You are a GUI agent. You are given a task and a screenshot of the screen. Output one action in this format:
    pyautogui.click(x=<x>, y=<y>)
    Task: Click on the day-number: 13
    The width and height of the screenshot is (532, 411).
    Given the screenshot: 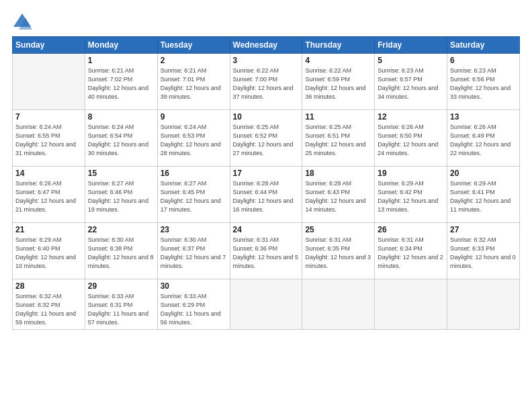 What is the action you would take?
    pyautogui.click(x=484, y=117)
    